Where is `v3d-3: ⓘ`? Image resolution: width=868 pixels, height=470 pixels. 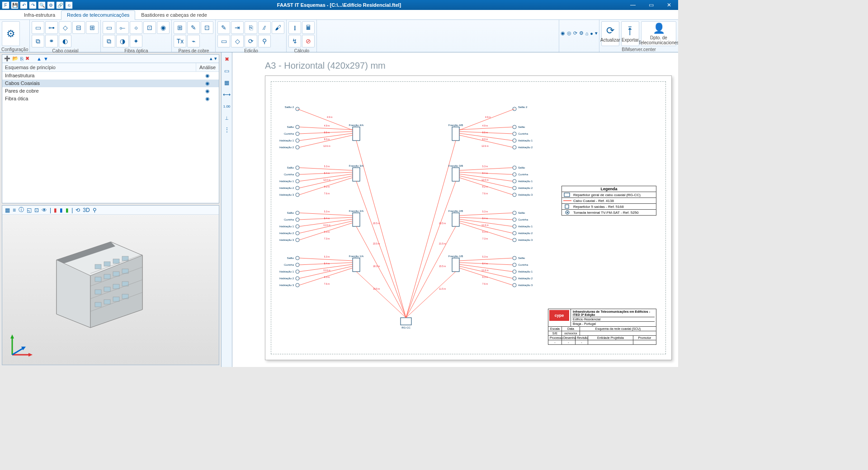 v3d-3: ⓘ is located at coordinates (21, 210).